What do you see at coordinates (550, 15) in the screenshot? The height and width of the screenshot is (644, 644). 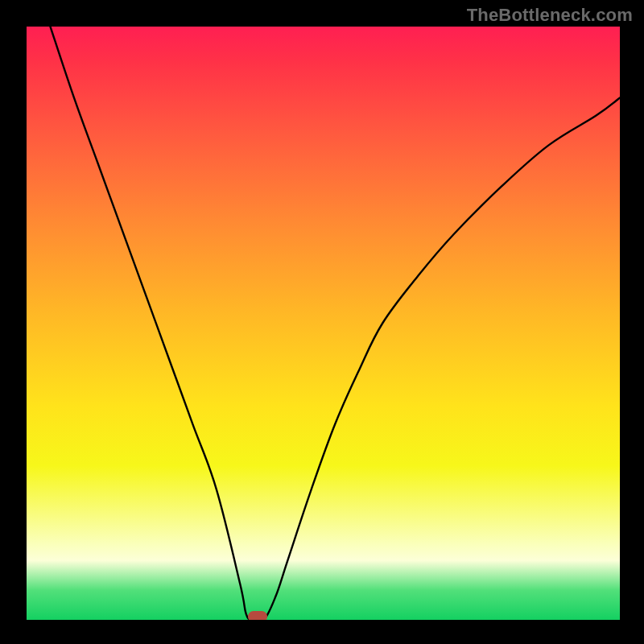 I see `watermark-text: TheBottleneck.com` at bounding box center [550, 15].